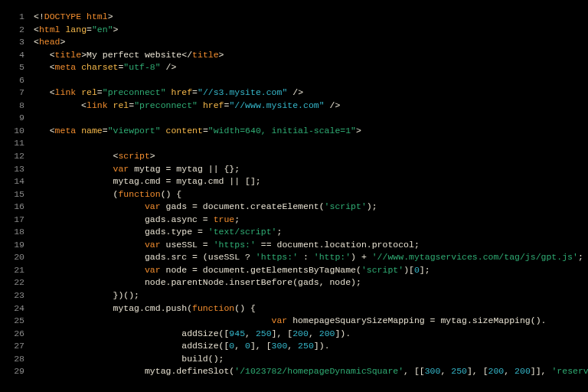  I want to click on token-pun: gads.async =, so click(124, 219).